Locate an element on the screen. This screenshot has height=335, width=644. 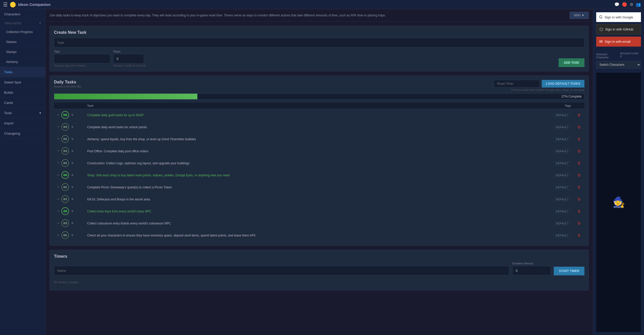
right-panel: G Sign in with Google ⬡ Sign in with Git… is located at coordinates (618, 172).